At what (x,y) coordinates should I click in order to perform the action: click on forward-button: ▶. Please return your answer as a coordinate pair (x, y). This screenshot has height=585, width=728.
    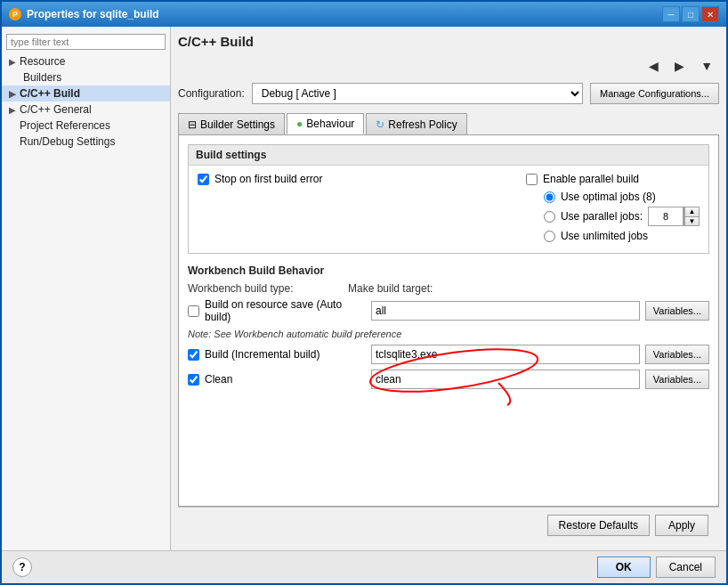
    Looking at the image, I should click on (680, 66).